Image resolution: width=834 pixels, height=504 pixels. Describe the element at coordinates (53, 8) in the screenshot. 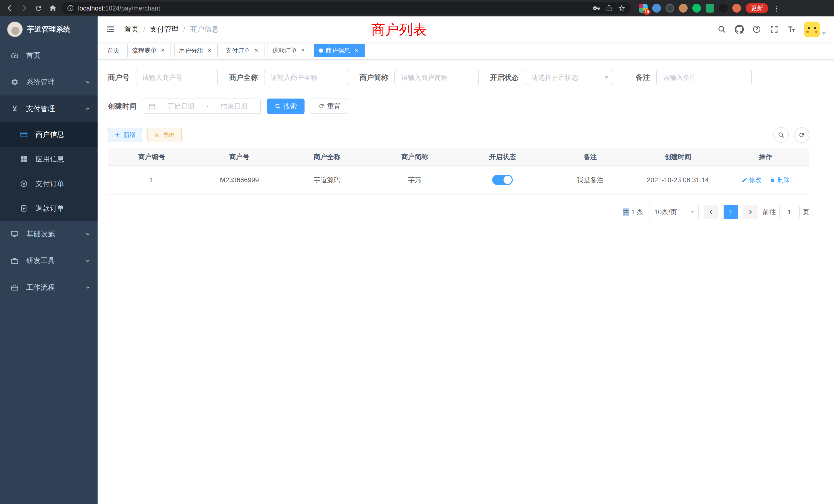

I see `browser-home-icon` at that location.